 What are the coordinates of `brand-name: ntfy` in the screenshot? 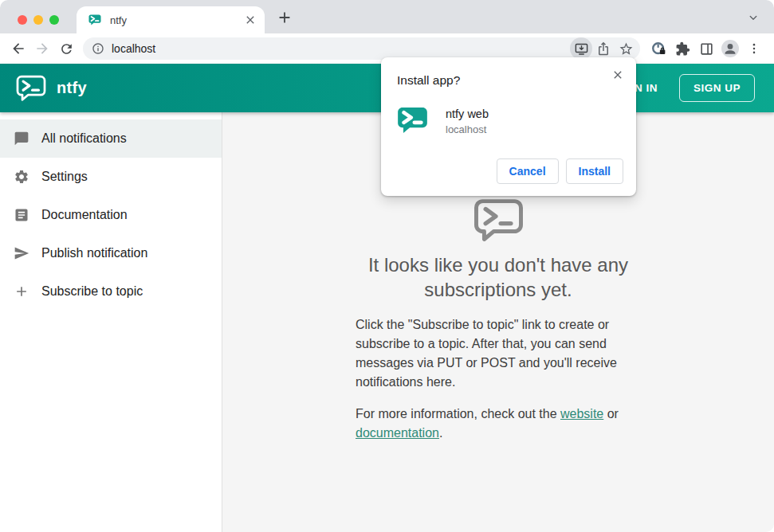 It's located at (72, 88).